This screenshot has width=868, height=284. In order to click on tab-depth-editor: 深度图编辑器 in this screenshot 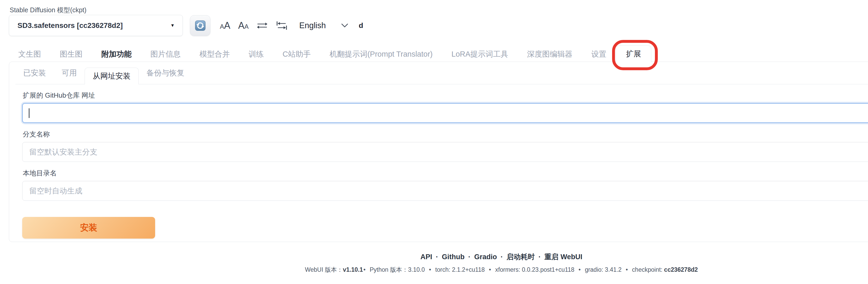, I will do `click(550, 54)`.